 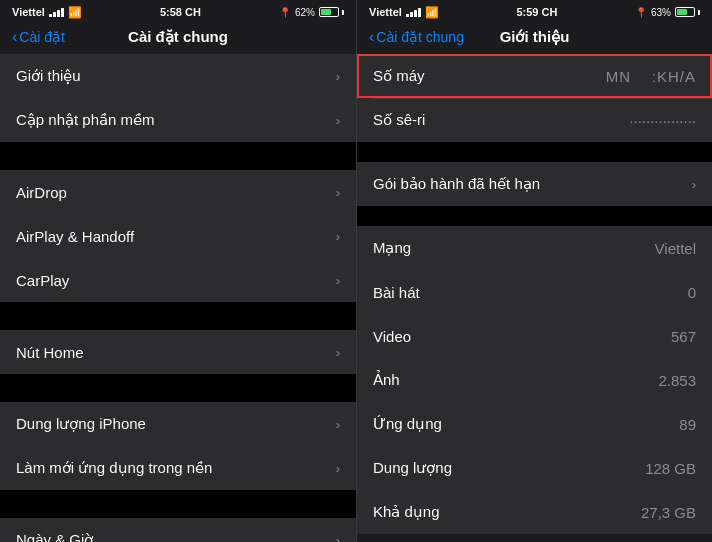 I want to click on top-section: Số máy MN :KH/A Số sê-ri ···············…, so click(x=534, y=98).